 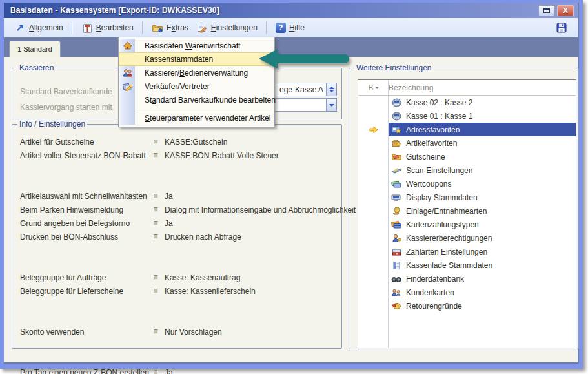 What do you see at coordinates (396, 171) in the screenshot?
I see `scanner-icon` at bounding box center [396, 171].